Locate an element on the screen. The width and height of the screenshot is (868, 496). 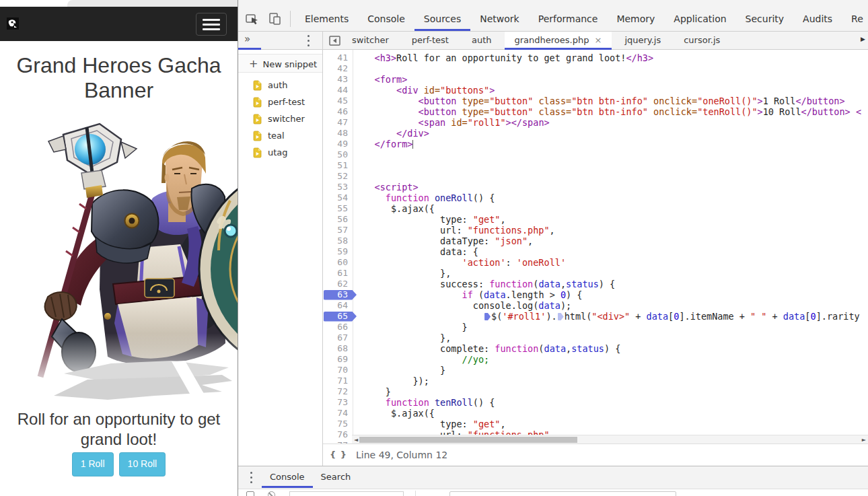
sidebar-menu-icon is located at coordinates (308, 40).